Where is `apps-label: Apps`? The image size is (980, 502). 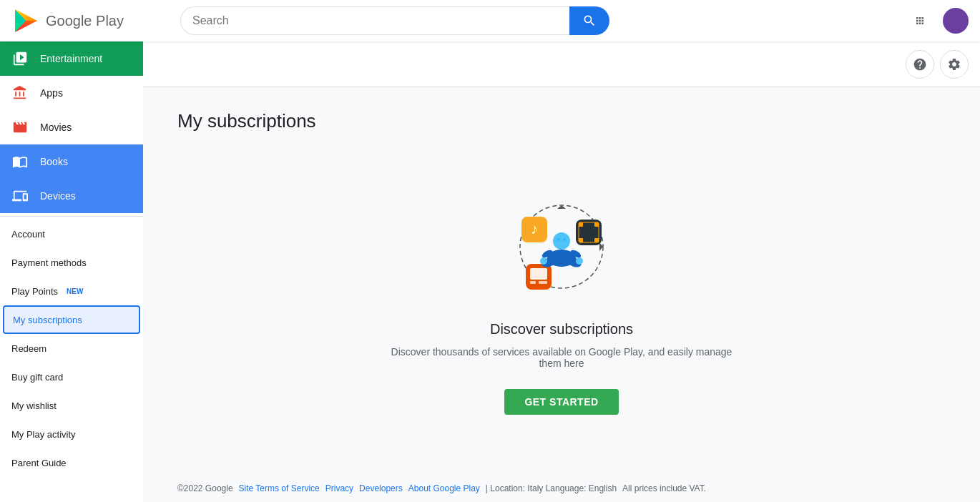 apps-label: Apps is located at coordinates (52, 93).